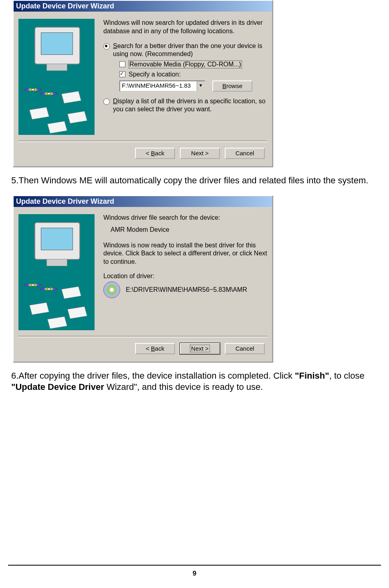 The width and height of the screenshot is (389, 588). Describe the element at coordinates (123, 74) in the screenshot. I see `checkbox-specify-location` at that location.